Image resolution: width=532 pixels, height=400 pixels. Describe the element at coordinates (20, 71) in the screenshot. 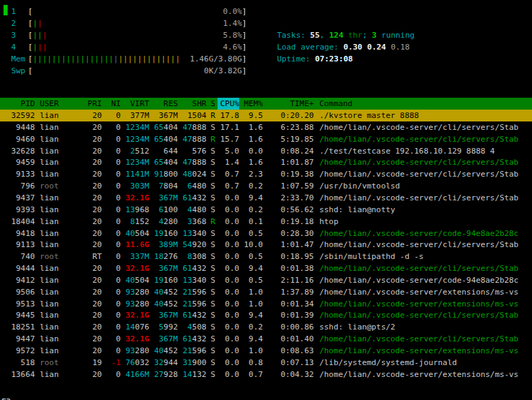

I see `meter-label: Swp` at that location.